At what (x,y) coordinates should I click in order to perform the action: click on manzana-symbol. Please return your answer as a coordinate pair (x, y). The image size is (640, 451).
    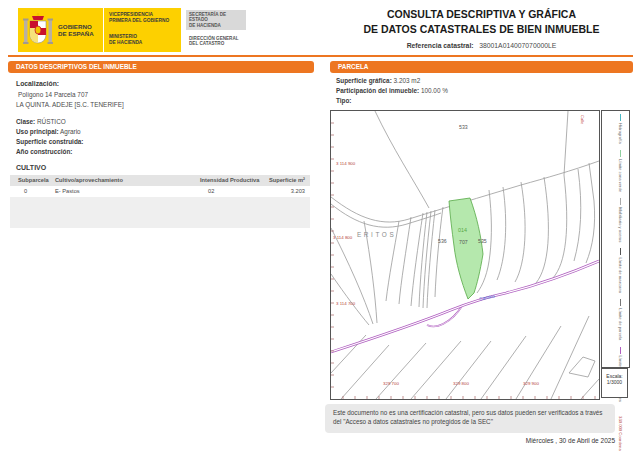
    Looking at the image, I should click on (621, 252).